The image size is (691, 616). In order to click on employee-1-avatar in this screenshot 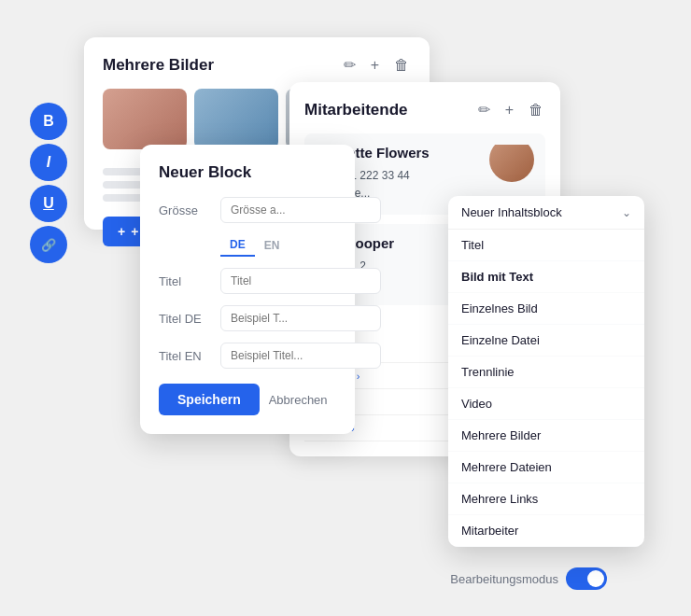, I will do `click(512, 163)`.